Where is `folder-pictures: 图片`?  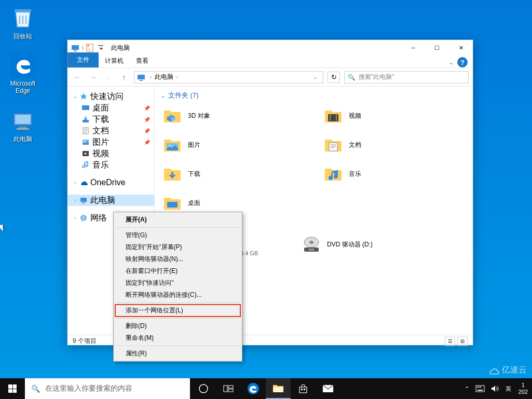 folder-pictures: 图片 is located at coordinates (234, 145).